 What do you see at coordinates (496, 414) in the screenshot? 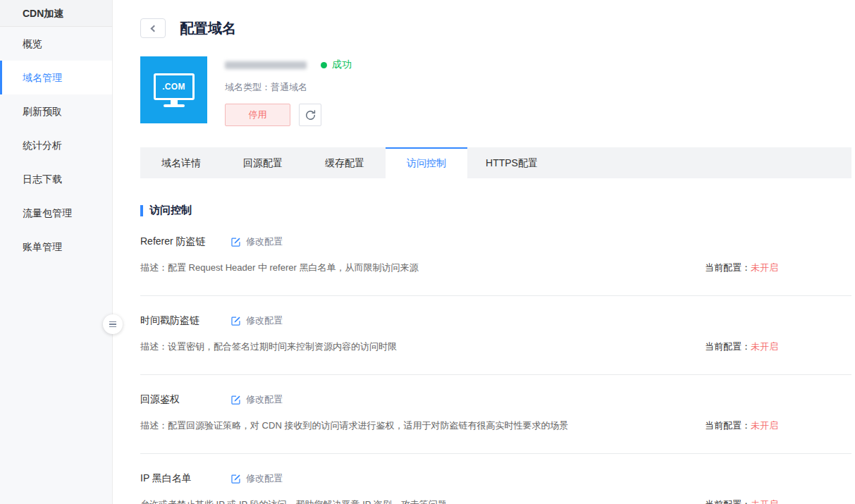
I see `config-item-origin-auth: 回源鉴权 修改配置 描述：配置回源验证策略，对 CDN 接收到的访问请求进行鉴权…` at bounding box center [496, 414].